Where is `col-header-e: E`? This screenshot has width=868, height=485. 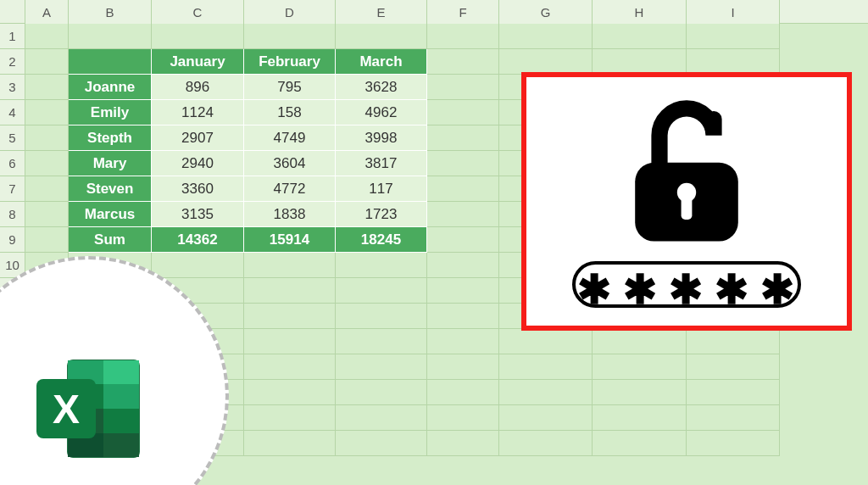
col-header-e: E is located at coordinates (381, 12).